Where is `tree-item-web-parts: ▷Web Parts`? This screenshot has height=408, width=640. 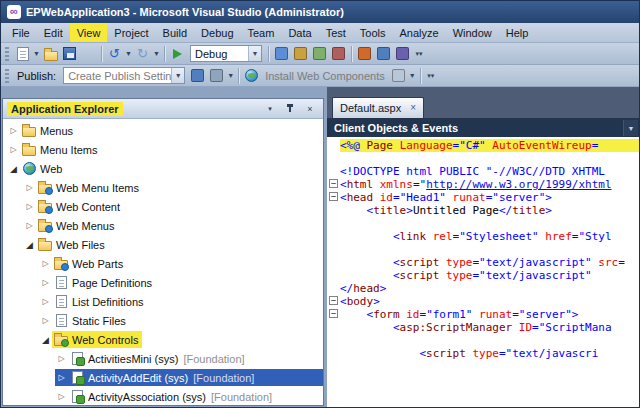 tree-item-web-parts: ▷Web Parts is located at coordinates (163, 264).